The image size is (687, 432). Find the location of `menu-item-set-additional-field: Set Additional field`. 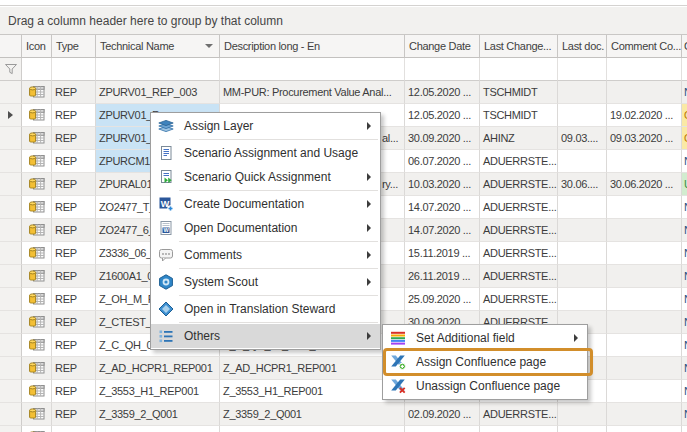

menu-item-set-additional-field: Set Additional field is located at coordinates (485, 338).